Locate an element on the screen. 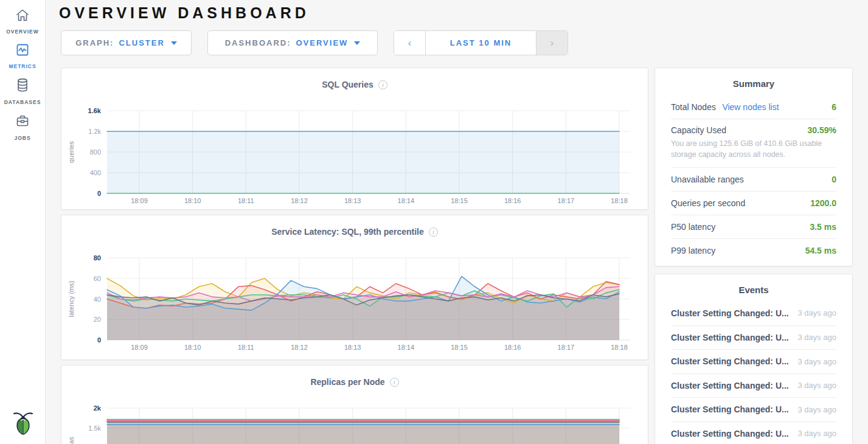 This screenshot has height=444, width=868. graph-dropdown-label: GRAPH: is located at coordinates (95, 43).